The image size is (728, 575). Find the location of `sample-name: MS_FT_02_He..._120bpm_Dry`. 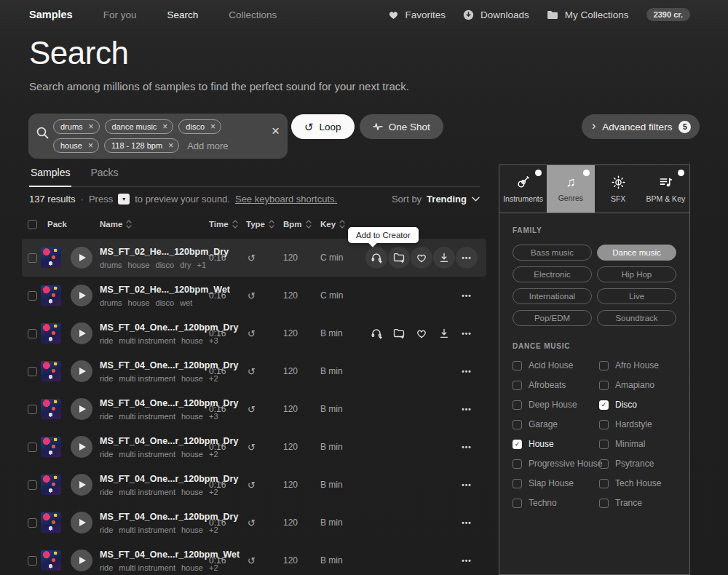

sample-name: MS_FT_02_He..._120bpm_Dry is located at coordinates (151, 252).